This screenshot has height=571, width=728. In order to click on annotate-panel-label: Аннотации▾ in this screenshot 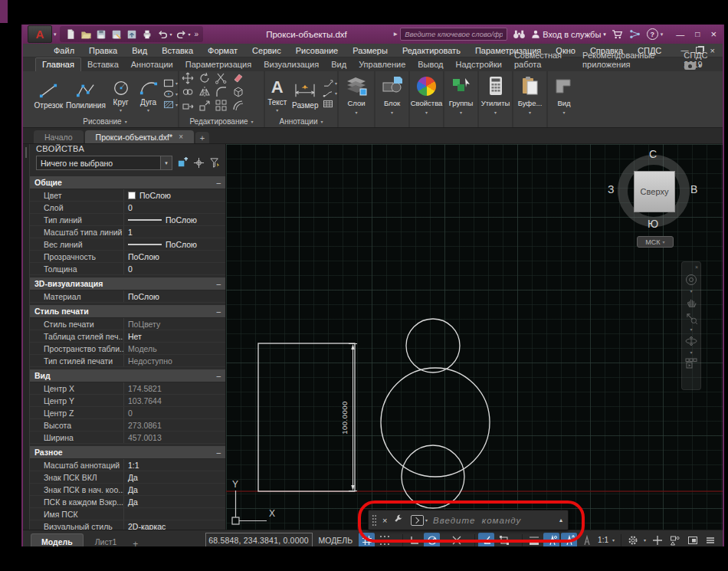, I will do `click(301, 121)`.